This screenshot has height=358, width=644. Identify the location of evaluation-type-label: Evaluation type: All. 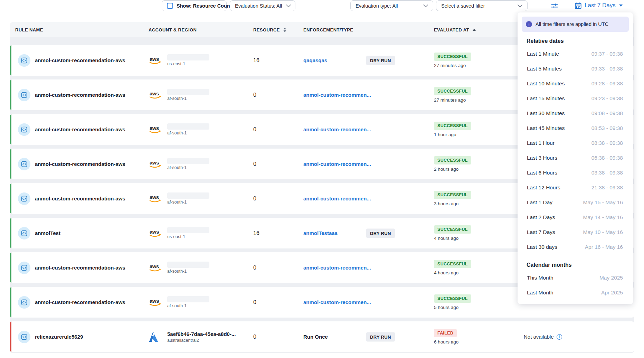
(377, 6).